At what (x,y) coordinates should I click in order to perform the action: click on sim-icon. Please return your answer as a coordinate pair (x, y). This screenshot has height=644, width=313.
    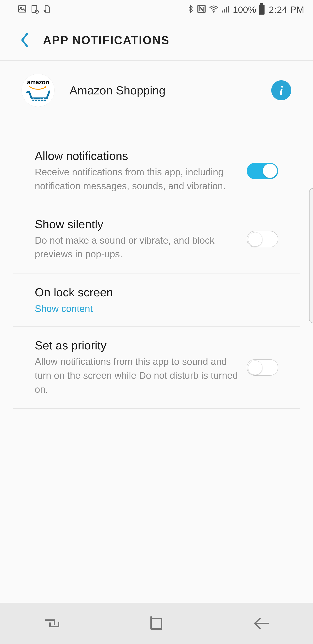
    Looking at the image, I should click on (47, 10).